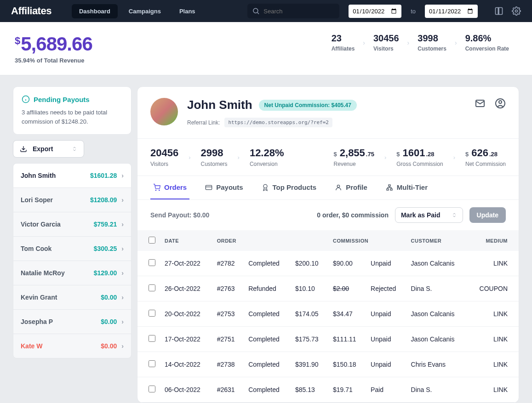 This screenshot has height=403, width=532. I want to click on cell-commission: $2.00, so click(347, 289).